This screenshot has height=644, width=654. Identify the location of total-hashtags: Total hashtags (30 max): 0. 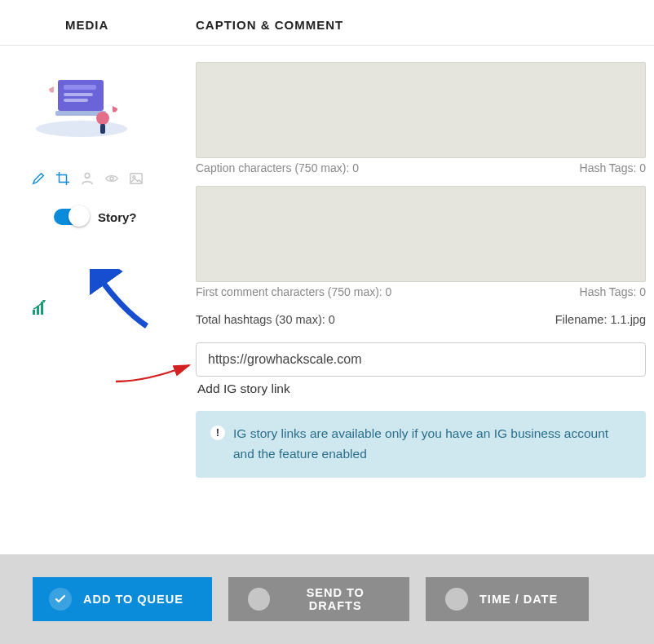
(266, 320).